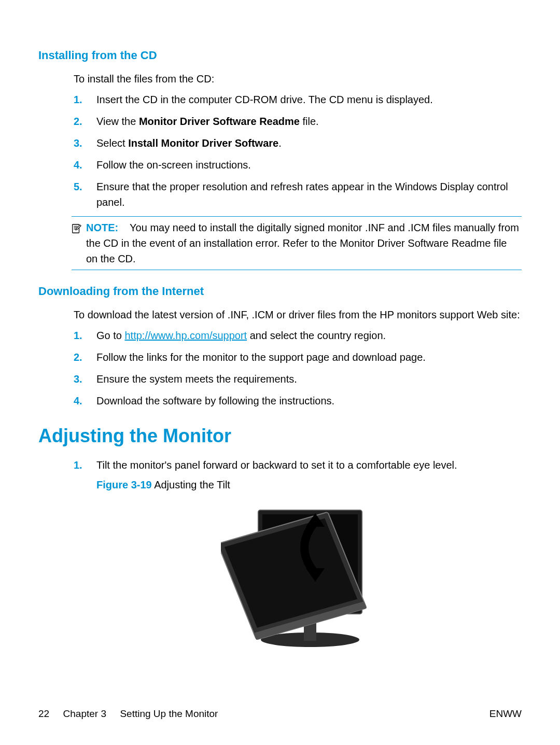  I want to click on footer-right: ENWW, so click(506, 714).